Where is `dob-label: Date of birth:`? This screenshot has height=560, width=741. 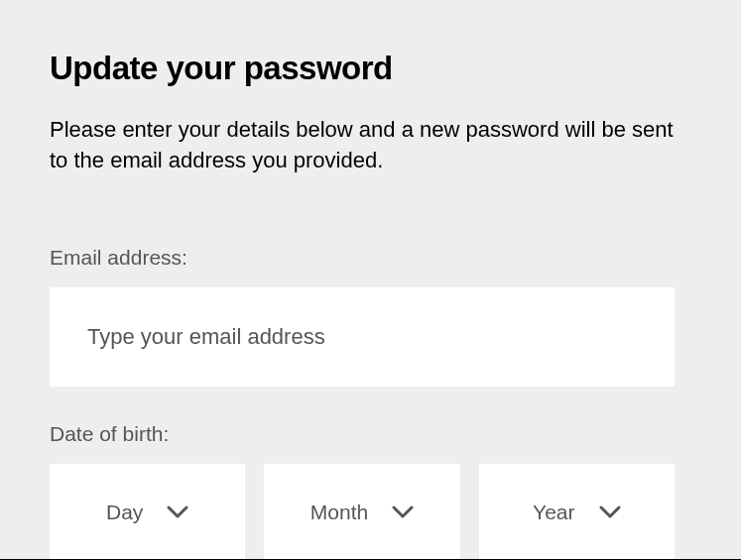
dob-label: Date of birth: is located at coordinates (371, 434).